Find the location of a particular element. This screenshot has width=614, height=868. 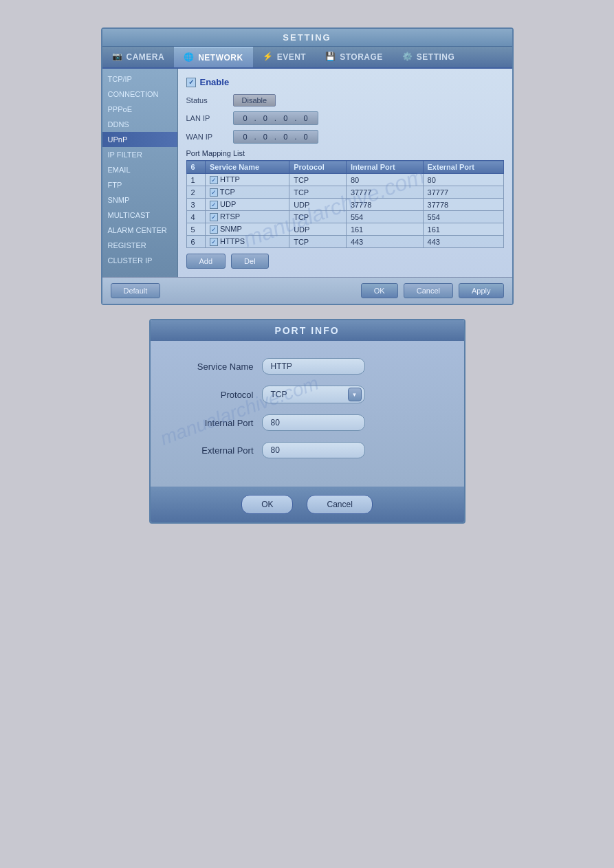

tab-event: ⚡ EVENT is located at coordinates (285, 57).